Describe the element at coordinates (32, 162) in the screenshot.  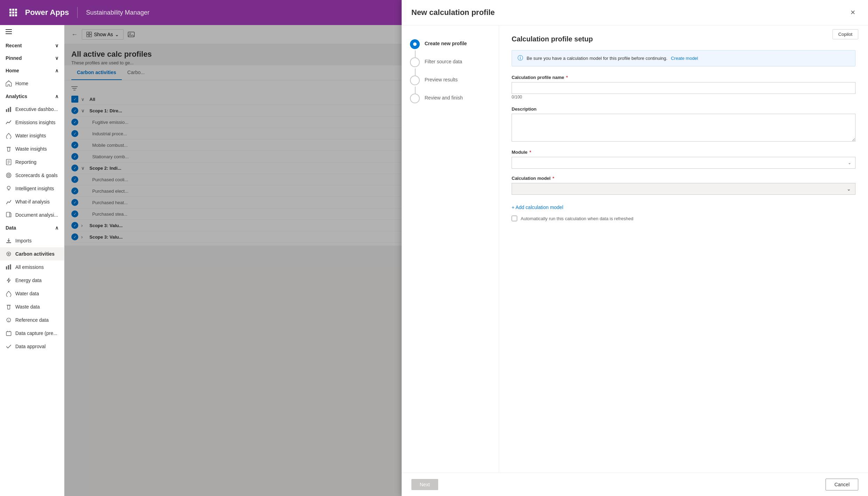
I see `sidebar-item-reporting: Reporting` at that location.